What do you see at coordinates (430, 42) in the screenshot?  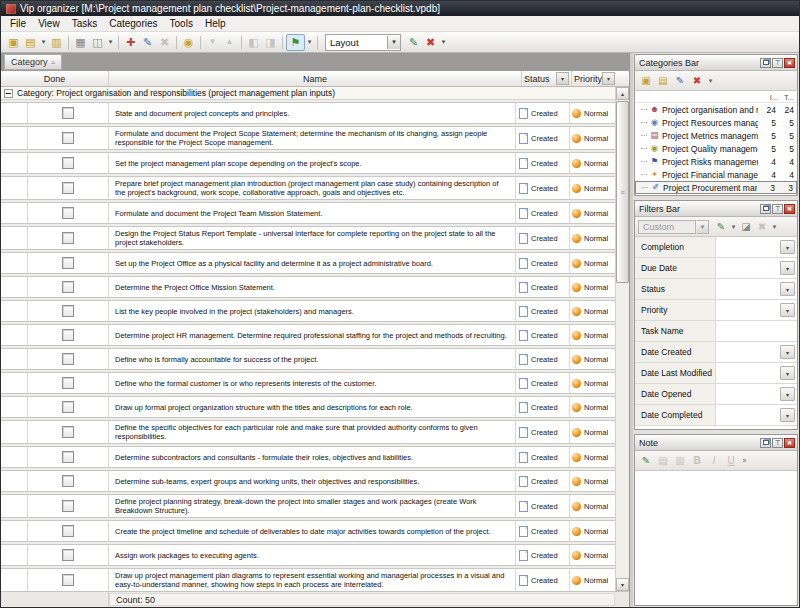 I see `delete-layout-icon: ✖` at bounding box center [430, 42].